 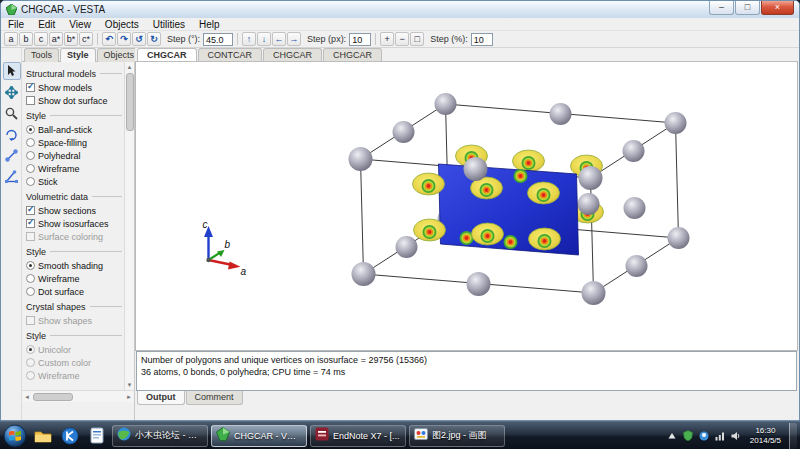 What do you see at coordinates (78, 396) in the screenshot?
I see `sidebar-horizontal-scrollbar: ◄ ►` at bounding box center [78, 396].